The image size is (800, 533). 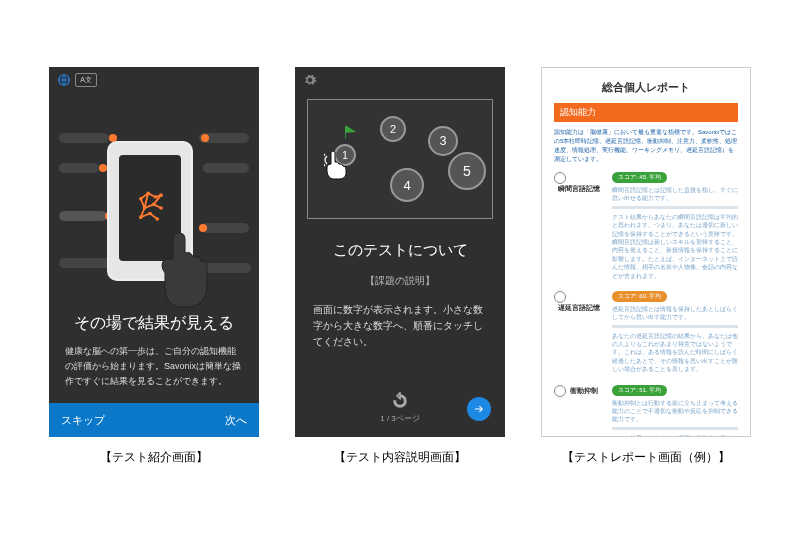 I want to click on section-name: 衝動抑制, so click(x=584, y=391).